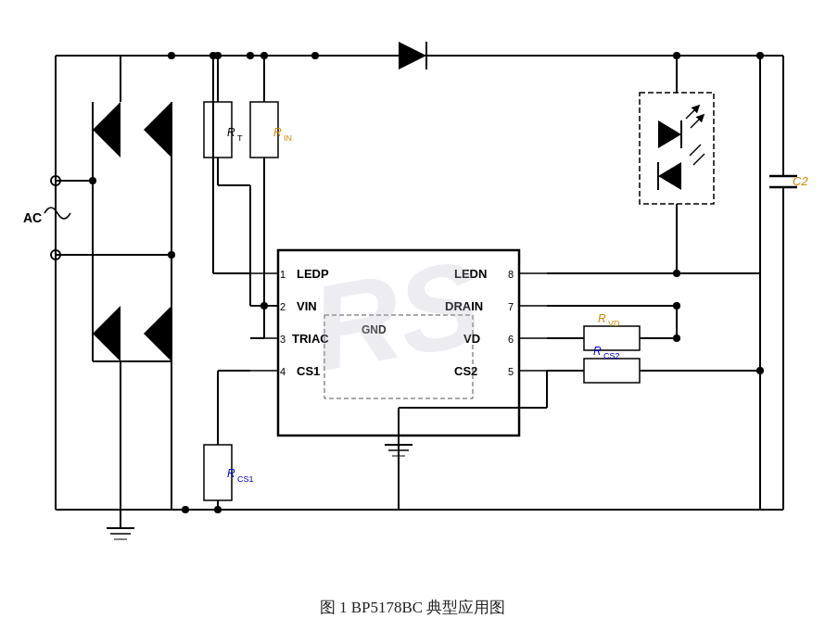 The image size is (825, 644). Describe the element at coordinates (413, 608) in the screenshot. I see `diagram-caption: 图 1 BP5178BC 典型应用图` at that location.